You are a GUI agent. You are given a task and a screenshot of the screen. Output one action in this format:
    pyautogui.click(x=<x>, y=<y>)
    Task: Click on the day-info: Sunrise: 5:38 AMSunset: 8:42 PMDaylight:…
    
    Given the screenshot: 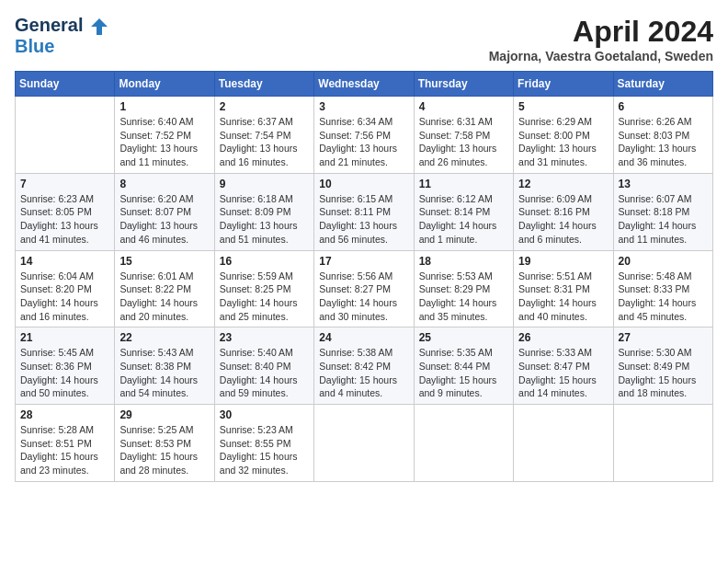 What is the action you would take?
    pyautogui.click(x=358, y=373)
    